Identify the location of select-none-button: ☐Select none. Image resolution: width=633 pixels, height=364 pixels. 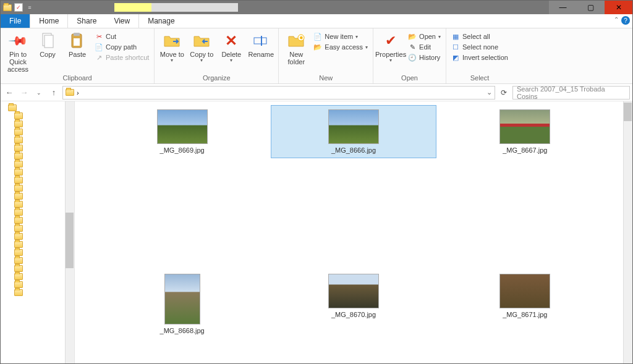
(480, 47).